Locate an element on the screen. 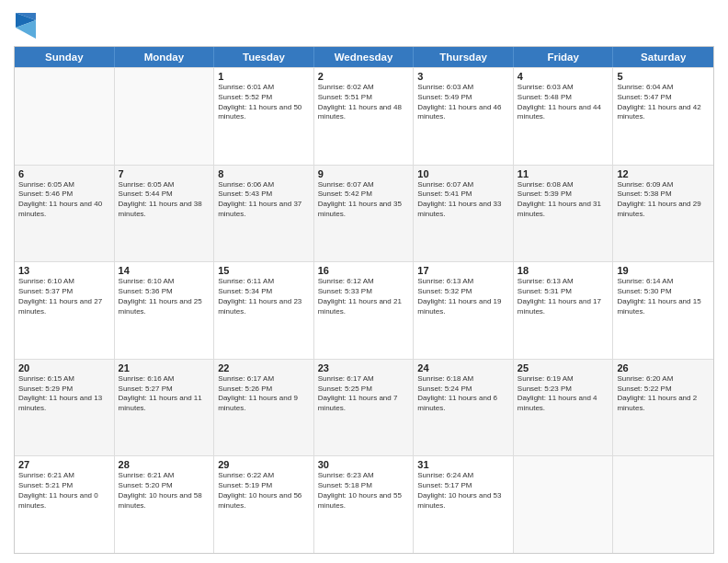 This screenshot has height=563, width=728. calendar-cell-2-7: 12Sunrise: 6:09 AM Sunset: 5:38 PM Dayli… is located at coordinates (664, 213).